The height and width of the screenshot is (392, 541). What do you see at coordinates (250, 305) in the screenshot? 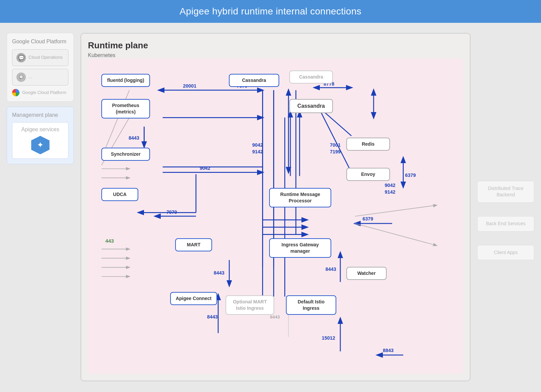
I see `node-optional-mart: Optional MART Istio Ingress` at bounding box center [250, 305].